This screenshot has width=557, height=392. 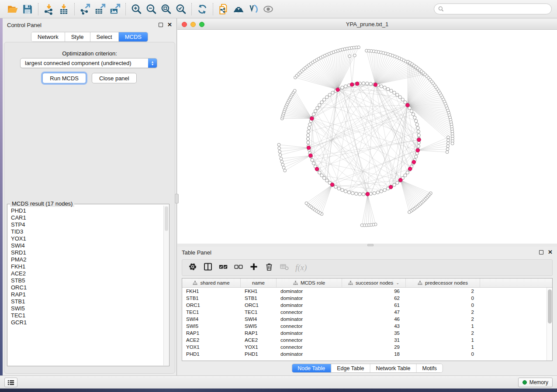 What do you see at coordinates (541, 252) in the screenshot?
I see `float-table-panel-icon` at bounding box center [541, 252].